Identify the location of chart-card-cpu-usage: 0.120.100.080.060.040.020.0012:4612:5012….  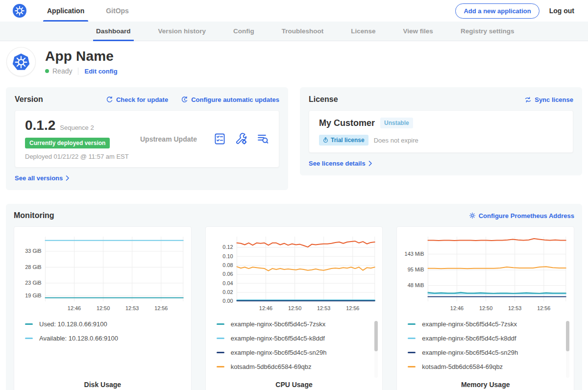
(294, 308).